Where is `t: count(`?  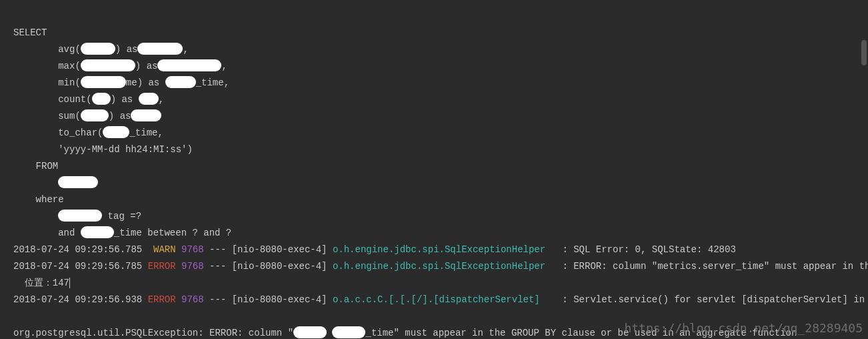
t: count( is located at coordinates (75, 99).